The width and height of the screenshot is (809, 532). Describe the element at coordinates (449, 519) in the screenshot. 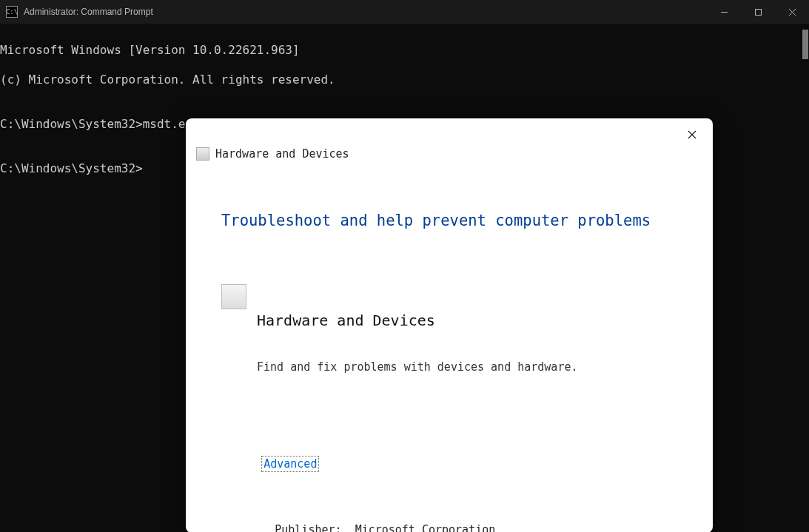

I see `publisher-line: Publisher: Microsoft Corporation` at that location.